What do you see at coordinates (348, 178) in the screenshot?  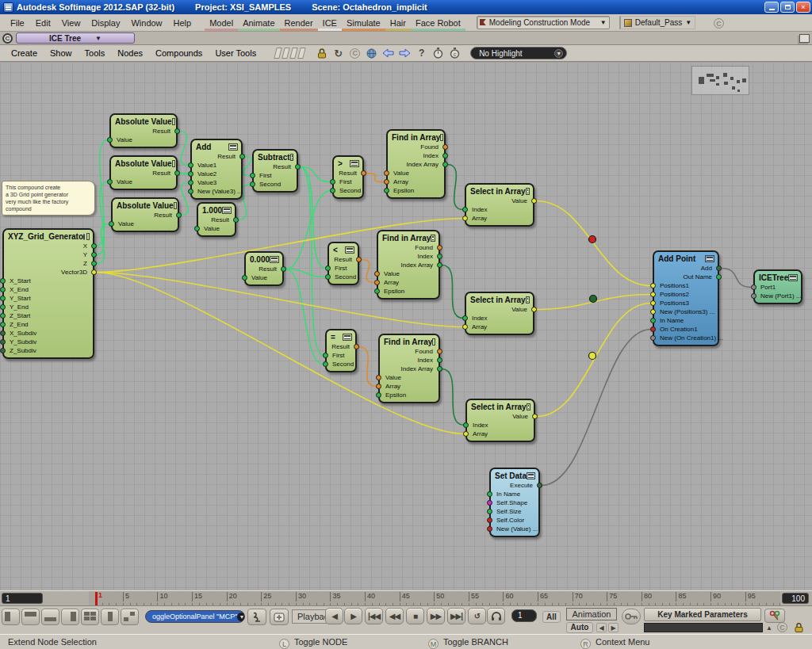 I see `node-gt: >ResultFirstSecond` at bounding box center [348, 178].